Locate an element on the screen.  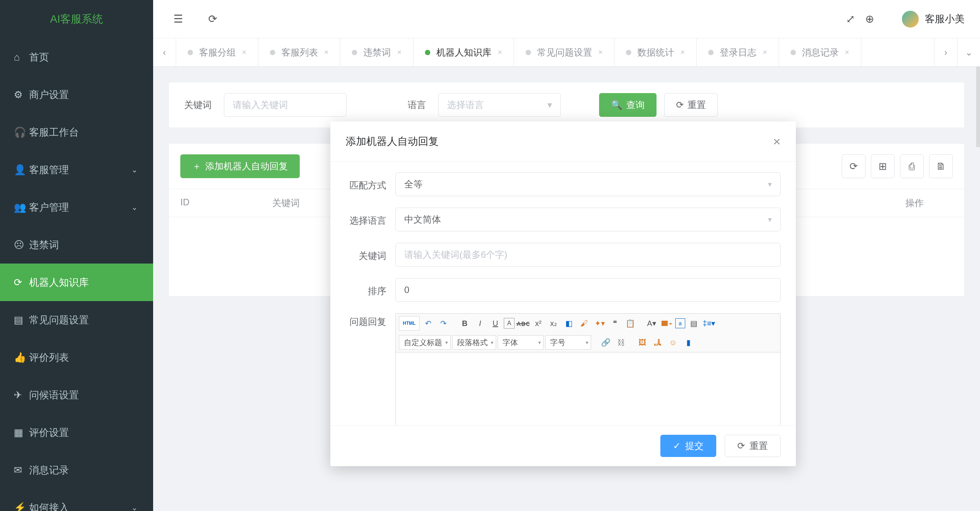
reply-label: 问题回复 is located at coordinates (371, 321).